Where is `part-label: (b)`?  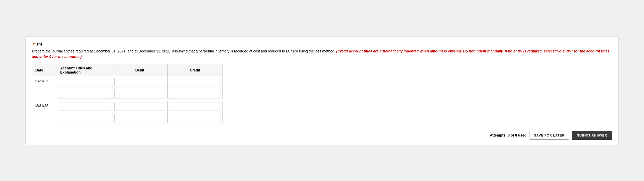
part-label: (b) is located at coordinates (40, 44).